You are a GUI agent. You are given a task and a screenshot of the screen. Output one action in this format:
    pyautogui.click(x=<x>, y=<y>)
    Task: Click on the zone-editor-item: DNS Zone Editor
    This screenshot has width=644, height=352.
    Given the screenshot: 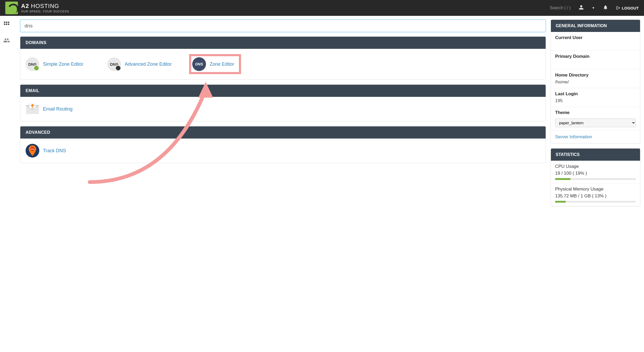 What is the action you would take?
    pyautogui.click(x=215, y=64)
    